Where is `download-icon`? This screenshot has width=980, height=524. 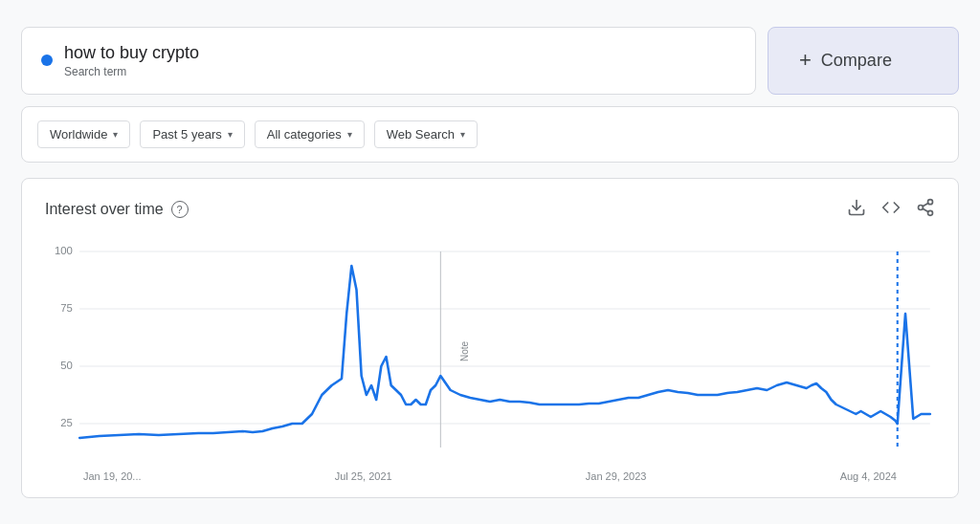 download-icon is located at coordinates (857, 210).